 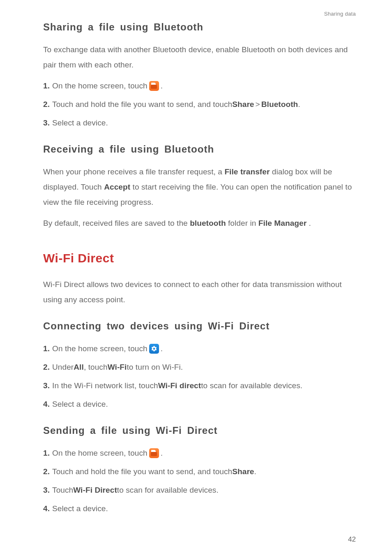 I want to click on step-text: Under, so click(x=63, y=367).